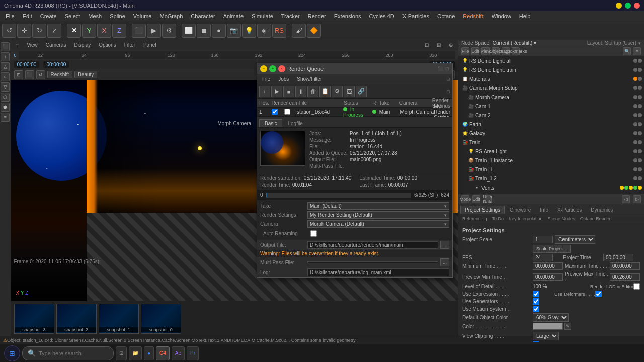  Describe the element at coordinates (546, 336) in the screenshot. I see `view-clipping-select: Large` at that location.